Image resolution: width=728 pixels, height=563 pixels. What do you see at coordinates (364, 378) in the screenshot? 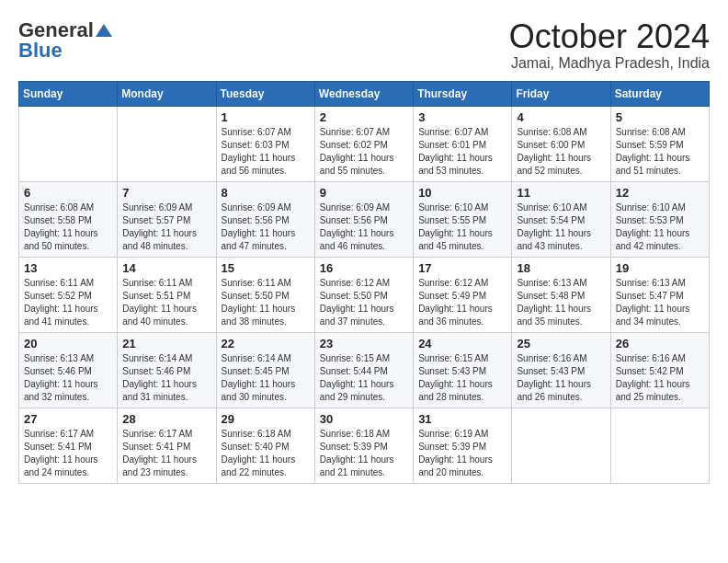
I see `day-detail: Sunrise: 6:15 AM Sunset: 5:44 PM Dayligh…` at bounding box center [364, 378].